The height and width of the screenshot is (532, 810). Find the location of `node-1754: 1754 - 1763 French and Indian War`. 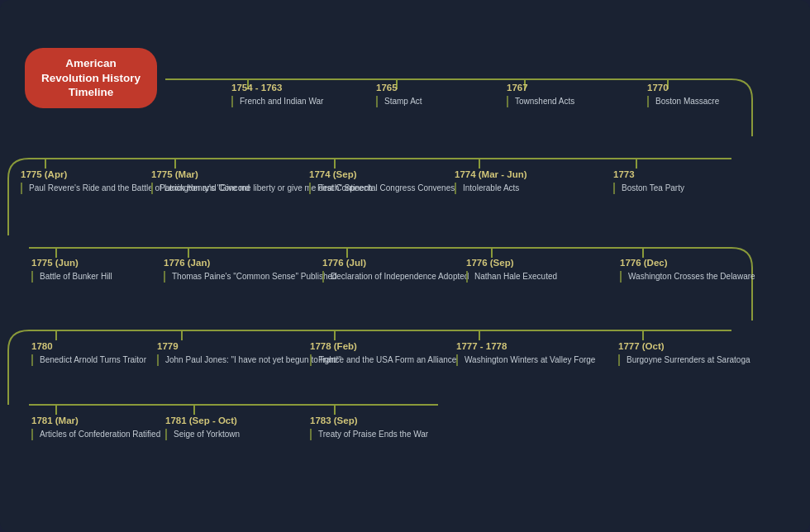

node-1754: 1754 - 1763 French and Indian War is located at coordinates (278, 95).